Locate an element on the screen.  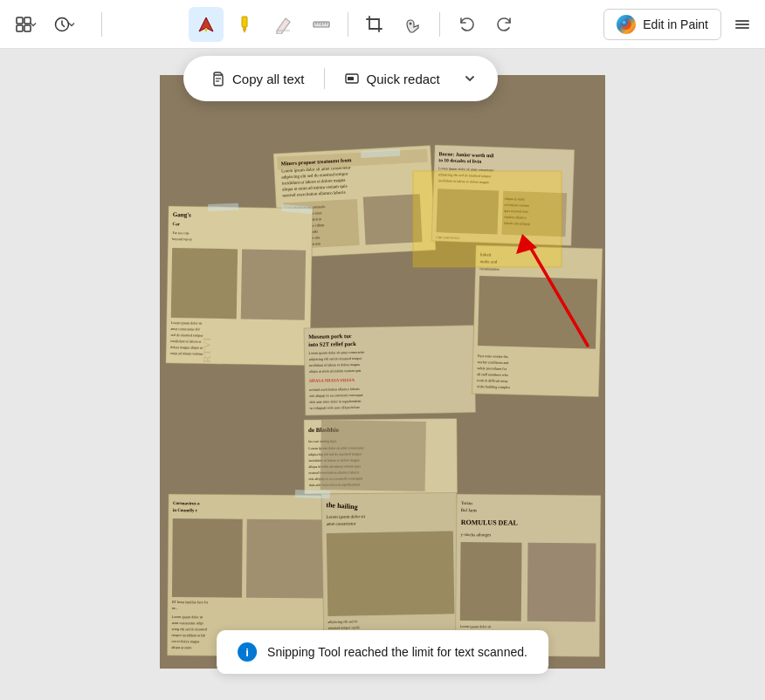
svg-text: sed do eiusmod tempor is located at coordinates (187, 335).